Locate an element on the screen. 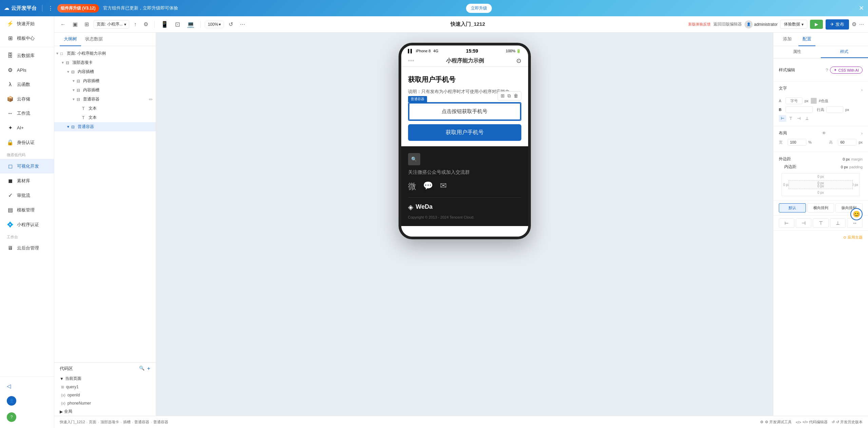 The height and width of the screenshot is (428, 868). sidebar-item-auth: 🔒 身份认证 is located at coordinates (27, 143).